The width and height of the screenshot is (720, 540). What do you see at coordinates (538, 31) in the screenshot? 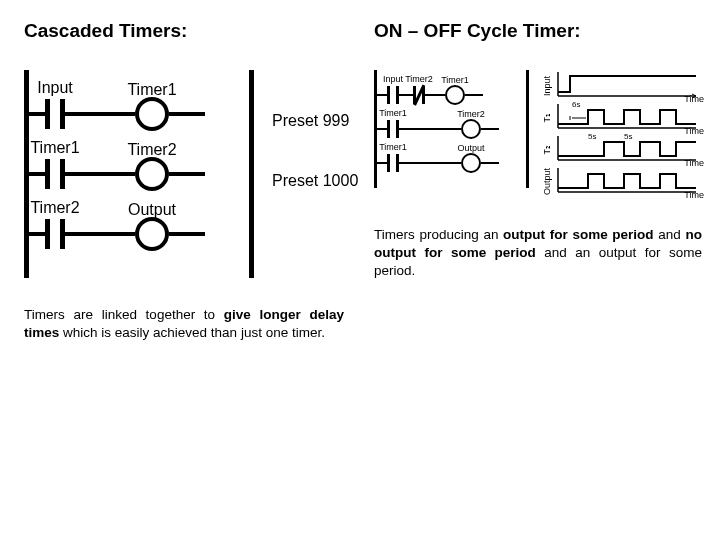
I see `right-heading: ON – OFF Cycle Timer:` at bounding box center [538, 31].